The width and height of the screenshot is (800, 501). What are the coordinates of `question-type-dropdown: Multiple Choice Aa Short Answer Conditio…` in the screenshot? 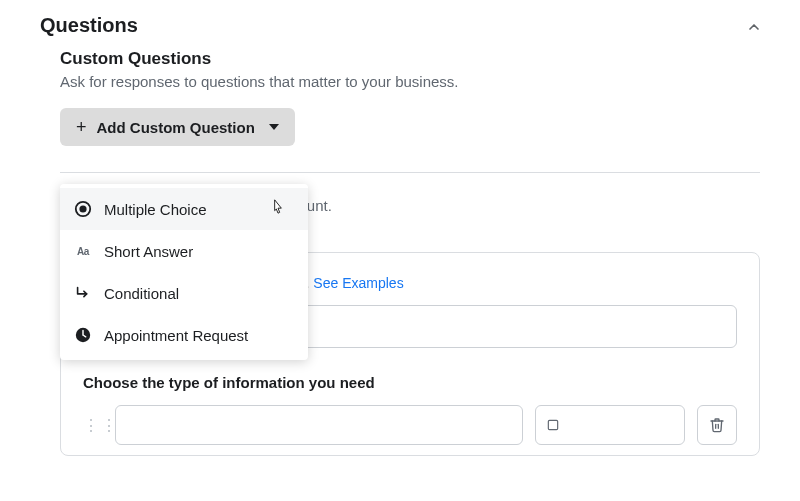 It's located at (184, 272).